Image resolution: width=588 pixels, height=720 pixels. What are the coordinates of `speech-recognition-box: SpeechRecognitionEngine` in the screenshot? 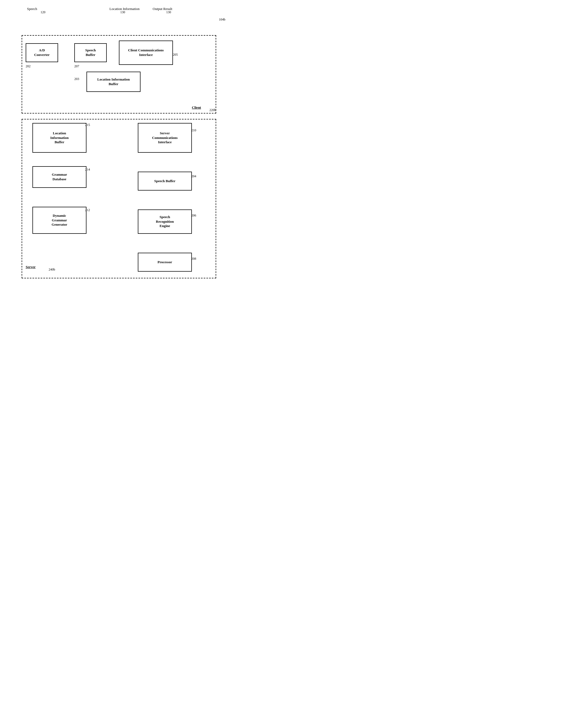 It's located at (165, 222).